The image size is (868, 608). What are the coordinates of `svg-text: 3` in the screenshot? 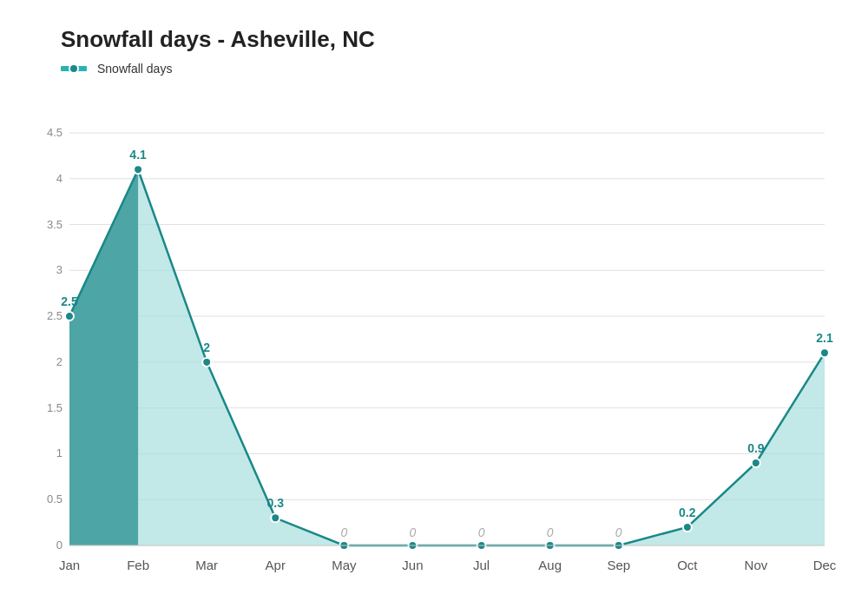 It's located at (59, 269).